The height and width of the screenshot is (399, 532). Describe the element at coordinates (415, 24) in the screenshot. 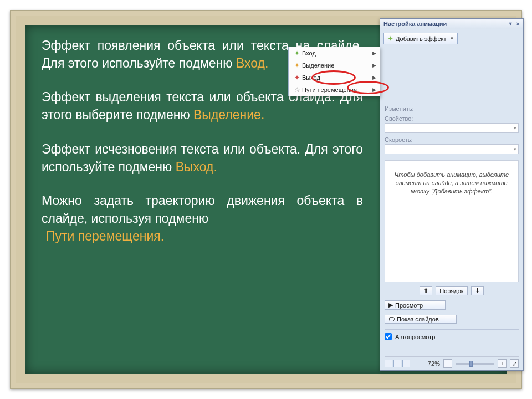

I see `pane-title: Настройка анимации` at that location.